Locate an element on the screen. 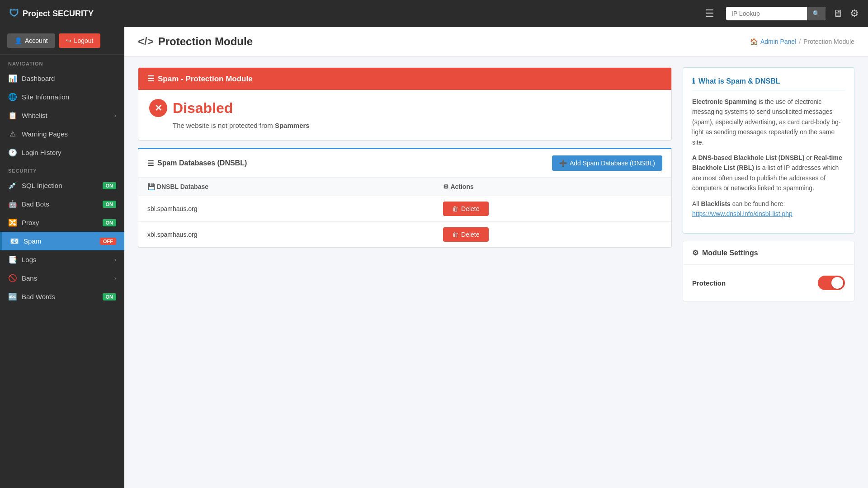 Image resolution: width=868 pixels, height=488 pixels. settings-card-body: Protection is located at coordinates (769, 283).